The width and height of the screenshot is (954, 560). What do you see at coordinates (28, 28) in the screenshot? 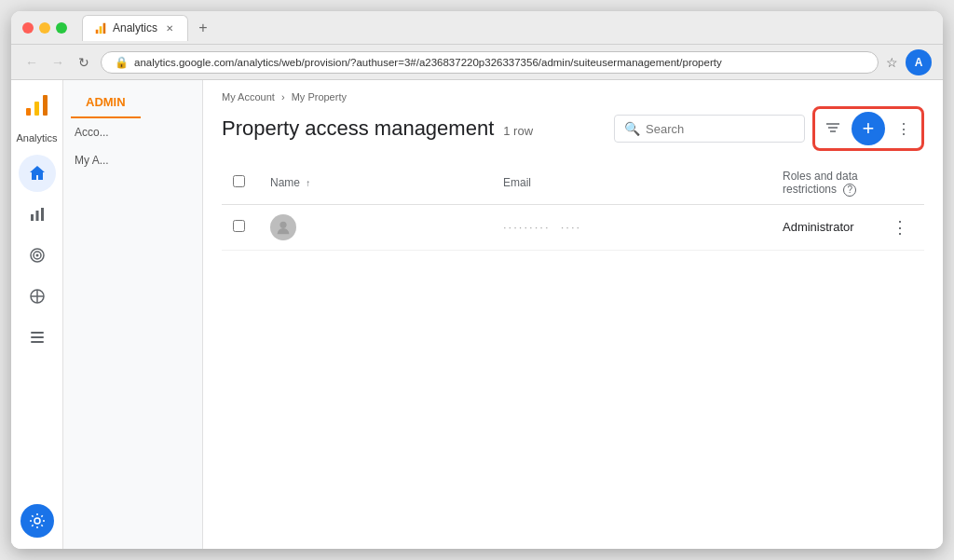
I see `close-window-button` at bounding box center [28, 28].